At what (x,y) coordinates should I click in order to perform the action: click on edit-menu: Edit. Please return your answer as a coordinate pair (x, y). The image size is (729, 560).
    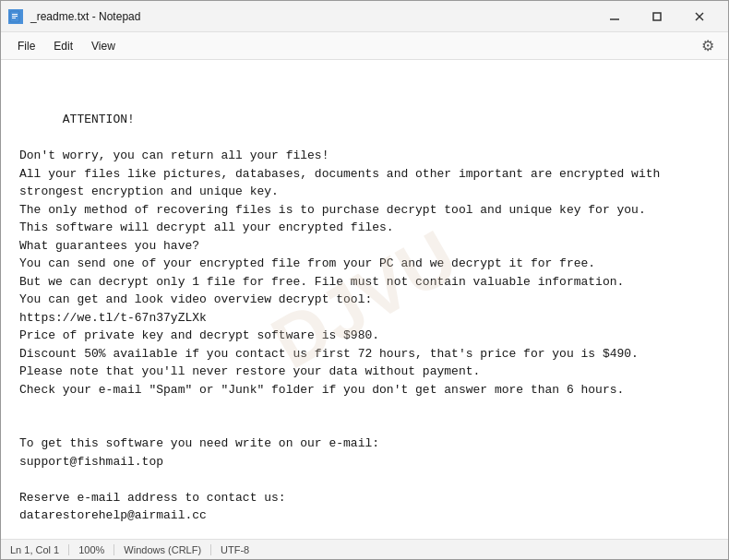
    Looking at the image, I should click on (63, 46).